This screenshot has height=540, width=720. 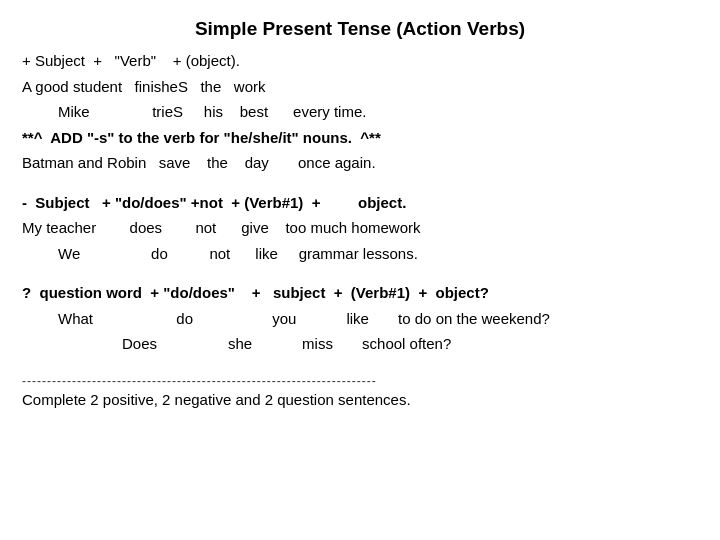 I want to click on section1-line3: Batman and Robin save the day once again…, so click(x=360, y=163).